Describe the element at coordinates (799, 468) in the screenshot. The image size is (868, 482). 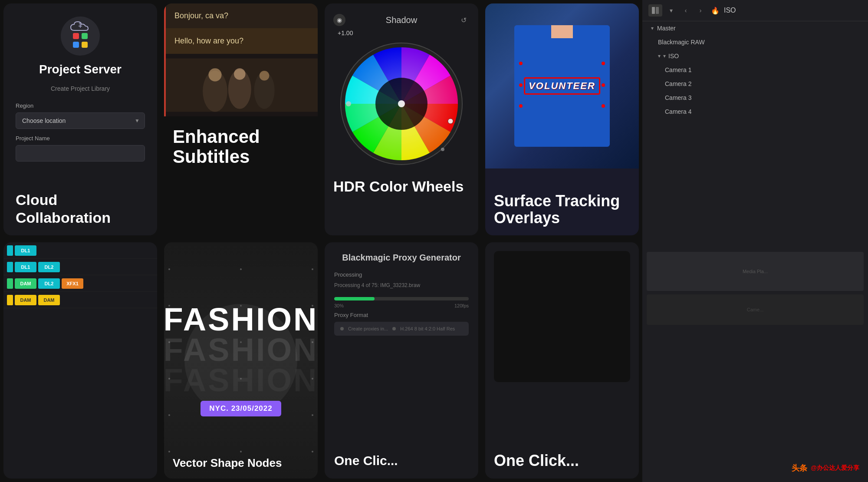
I see `watermark-platform: 头条` at that location.